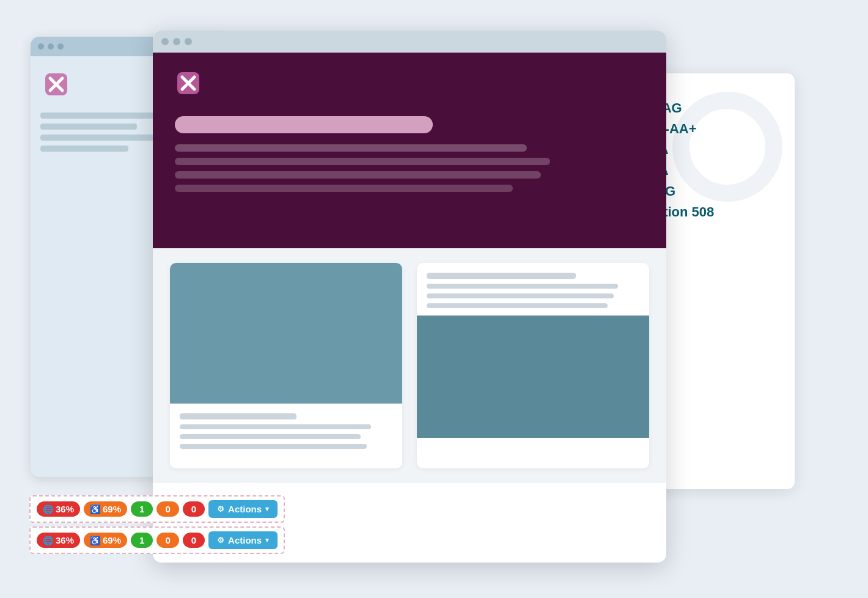 The height and width of the screenshot is (598, 868). What do you see at coordinates (194, 509) in the screenshot?
I see `count-red-1: 0` at bounding box center [194, 509].